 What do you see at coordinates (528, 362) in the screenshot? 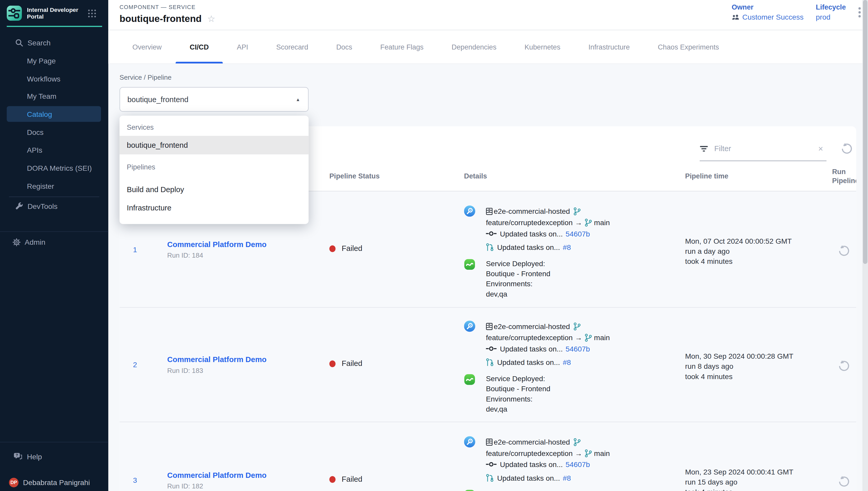
I see `pr-message: Updated tasks on...` at bounding box center [528, 362].